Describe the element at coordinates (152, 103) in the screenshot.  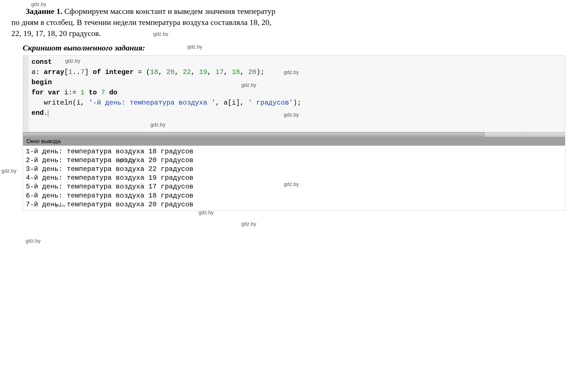
I see `code-string: '-й день: температура воздуха '` at that location.